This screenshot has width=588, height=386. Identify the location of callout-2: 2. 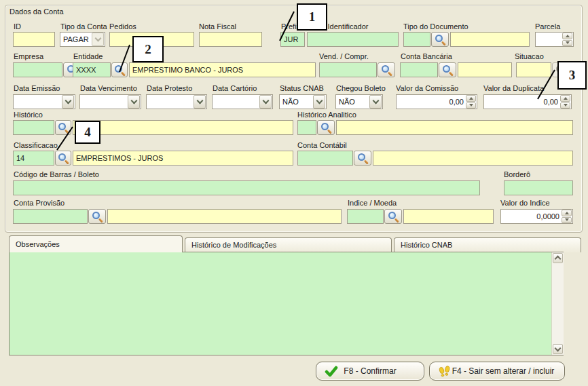
(148, 49).